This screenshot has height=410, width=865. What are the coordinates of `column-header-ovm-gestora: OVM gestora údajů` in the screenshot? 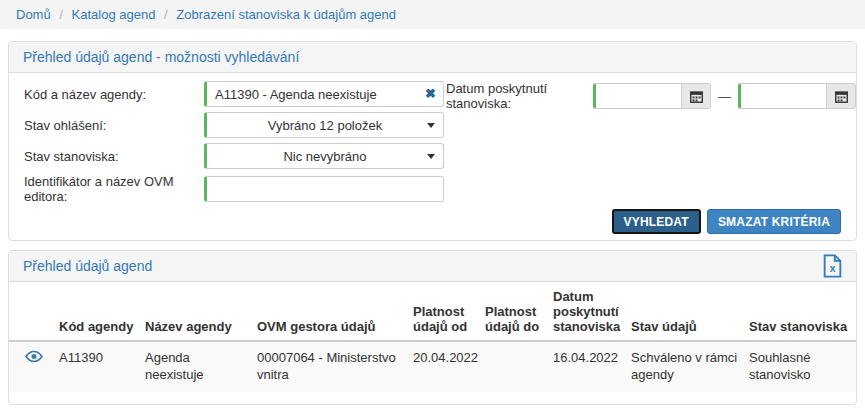 It's located at (335, 312).